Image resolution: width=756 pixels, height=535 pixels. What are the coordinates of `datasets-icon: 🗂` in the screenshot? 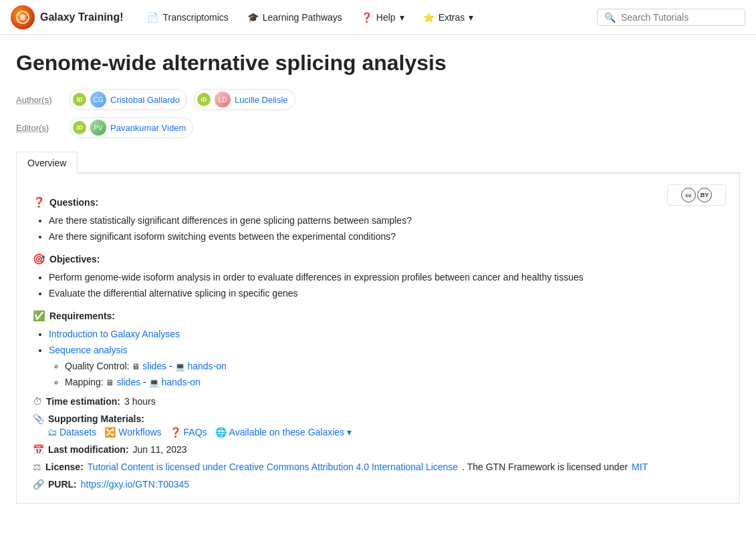 It's located at (52, 432).